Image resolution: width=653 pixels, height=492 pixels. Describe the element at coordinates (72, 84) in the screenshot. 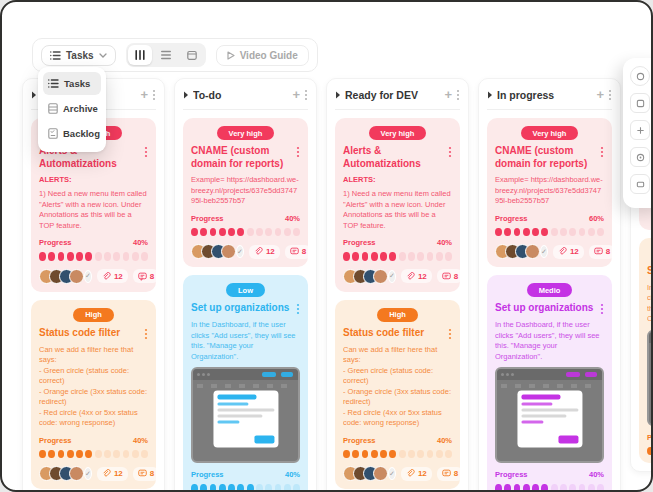

I see `menu-item-tasks: Tasks` at that location.